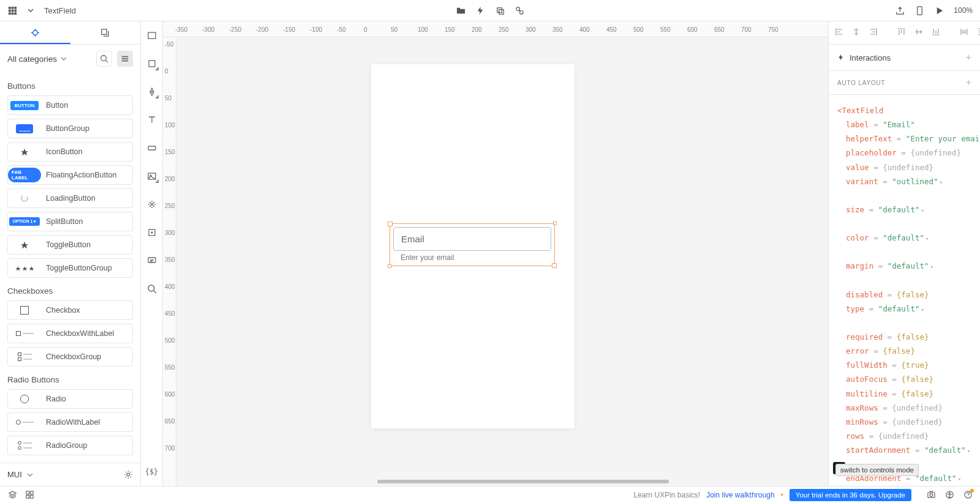 The image size is (980, 503). Describe the element at coordinates (170, 206) in the screenshot. I see `ruler-tick: 250` at that location.